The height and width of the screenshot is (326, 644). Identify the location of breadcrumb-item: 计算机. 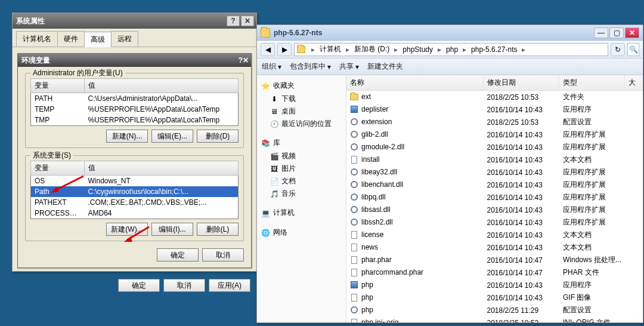
(330, 49).